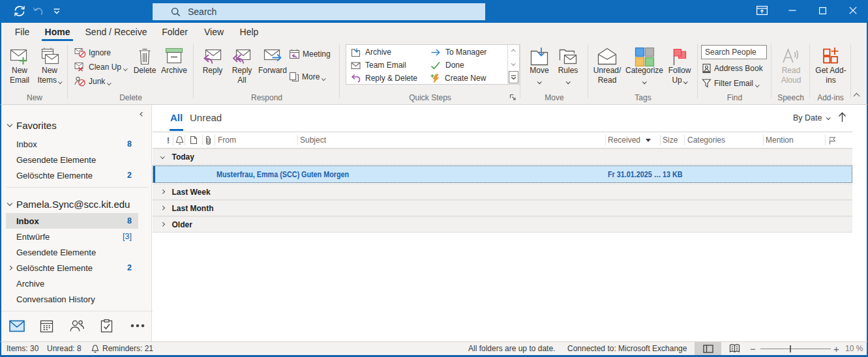 The height and width of the screenshot is (357, 868). I want to click on dropdown-icon, so click(109, 83).